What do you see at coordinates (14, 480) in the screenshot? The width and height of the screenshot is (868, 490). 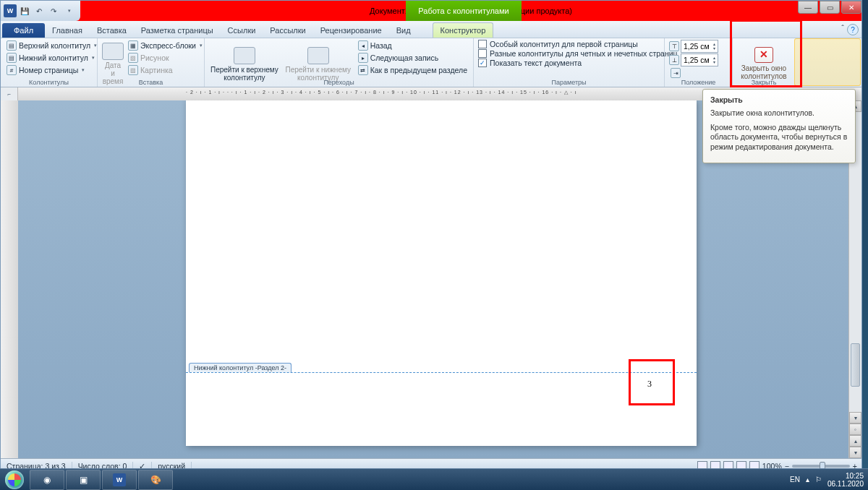 I see `start-button` at bounding box center [14, 480].